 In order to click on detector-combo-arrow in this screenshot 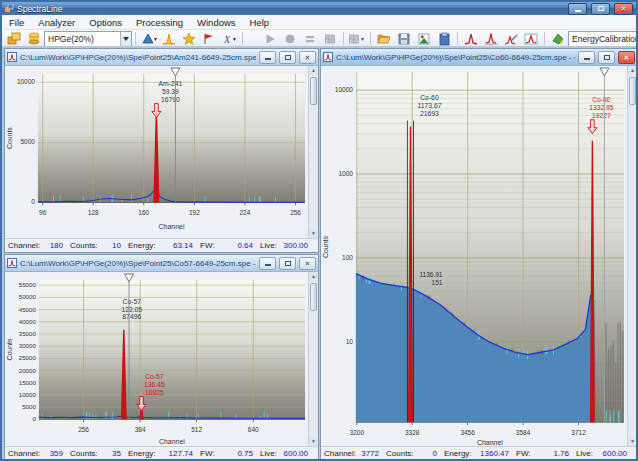, I will do `click(126, 39)`.